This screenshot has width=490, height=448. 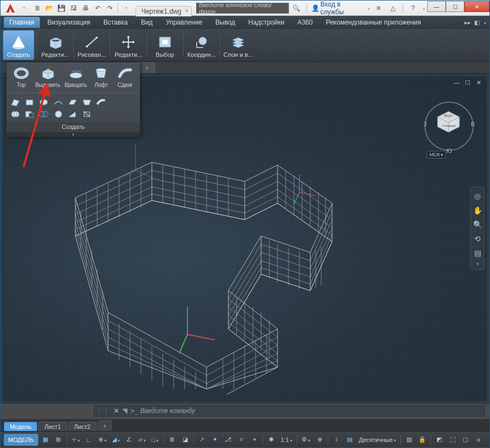 I want to click on ribbon-tab-view: Вид, so click(x=147, y=22).